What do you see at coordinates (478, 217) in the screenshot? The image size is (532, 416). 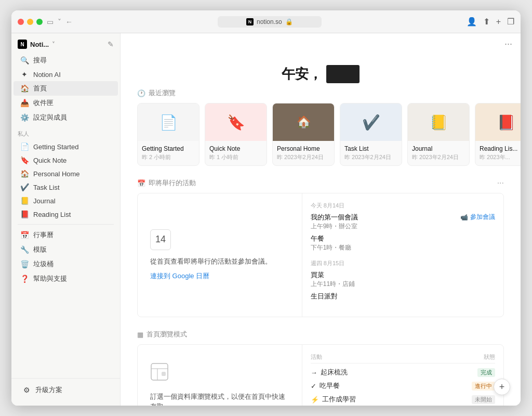 I see `join-meeting-button: 📹 參加會議` at bounding box center [478, 217].